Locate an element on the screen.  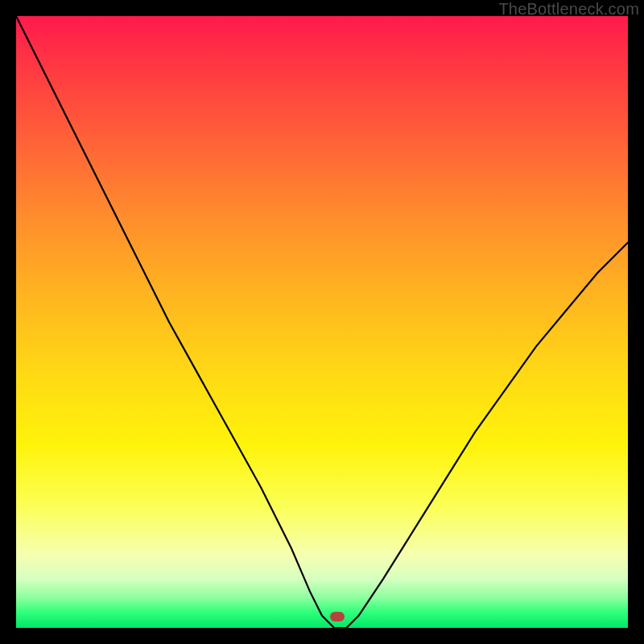
optimum-marker is located at coordinates (337, 617).